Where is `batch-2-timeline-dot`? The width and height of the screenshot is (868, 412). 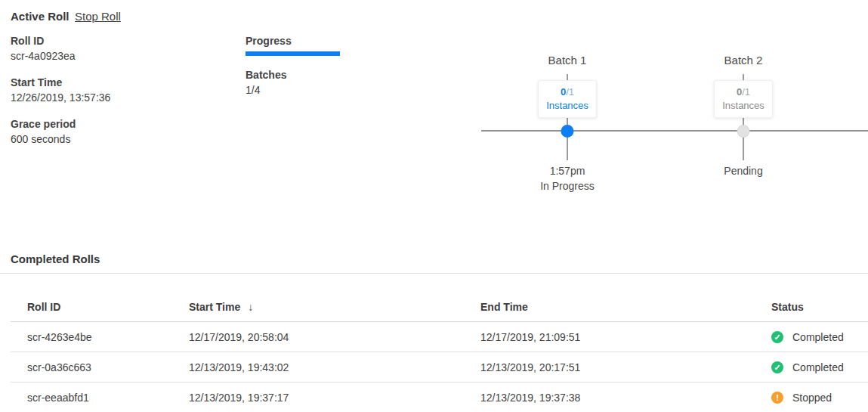 batch-2-timeline-dot is located at coordinates (743, 132).